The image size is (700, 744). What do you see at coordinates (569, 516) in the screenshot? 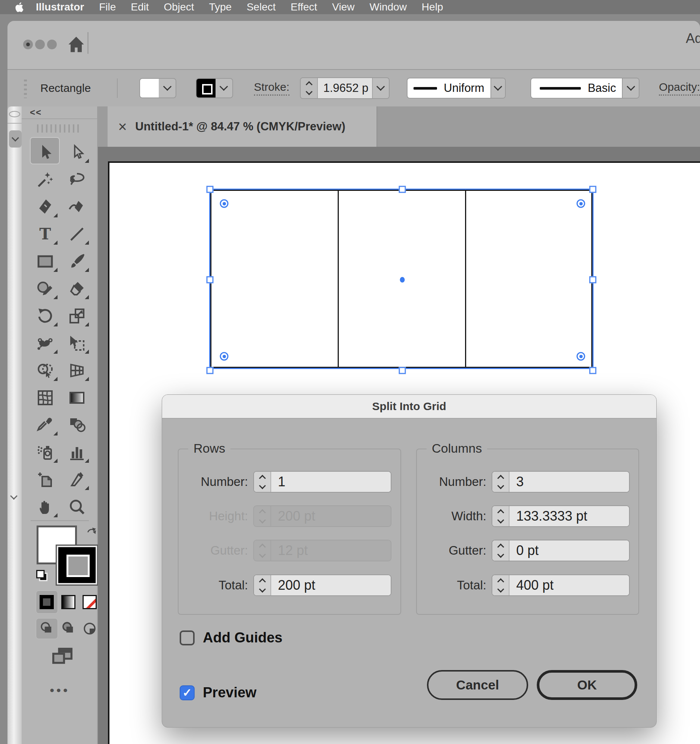
I see `columns-width-input` at bounding box center [569, 516].